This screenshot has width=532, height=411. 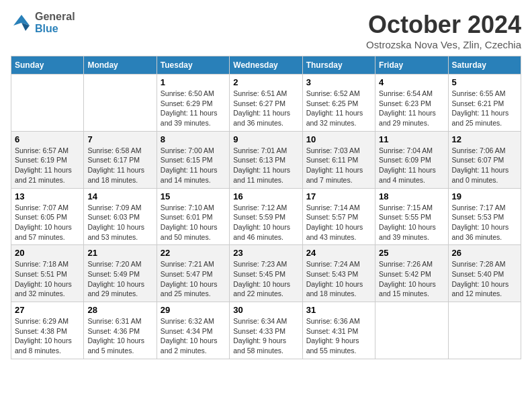 What do you see at coordinates (485, 253) in the screenshot?
I see `day-number: 26` at bounding box center [485, 253].